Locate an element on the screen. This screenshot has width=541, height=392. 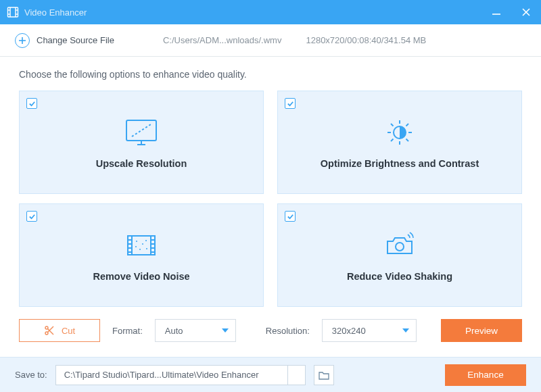
card-optimize-brightness: Optimize Brightness and Contrast is located at coordinates (400, 142).